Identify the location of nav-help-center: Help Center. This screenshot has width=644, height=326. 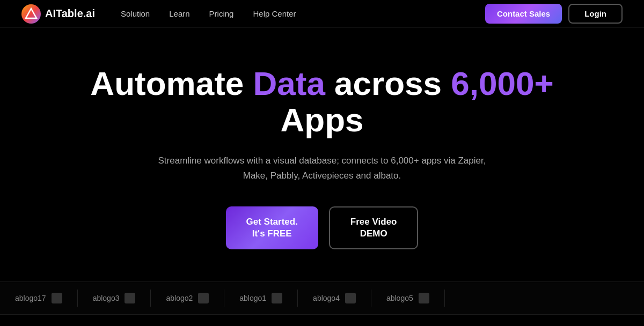
(274, 14).